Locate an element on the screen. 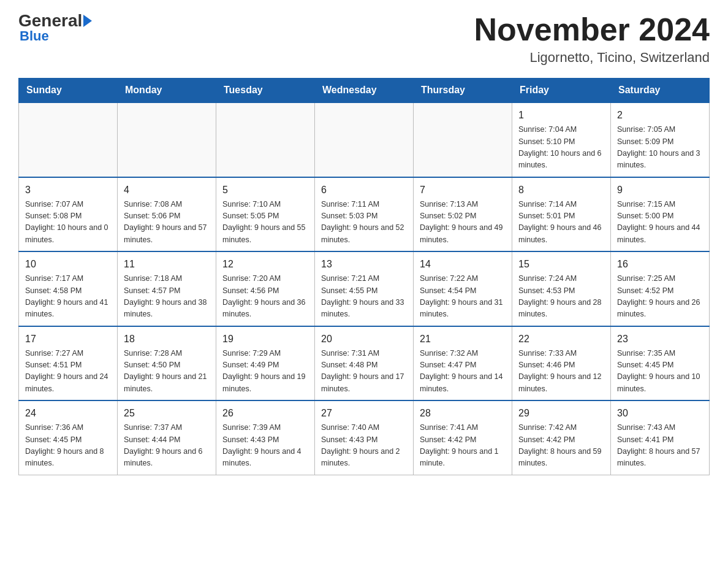 This screenshot has width=728, height=563. calendar-week-row: 24Sunrise: 7:36 AMSunset: 4:45 PMDayligh… is located at coordinates (364, 438).